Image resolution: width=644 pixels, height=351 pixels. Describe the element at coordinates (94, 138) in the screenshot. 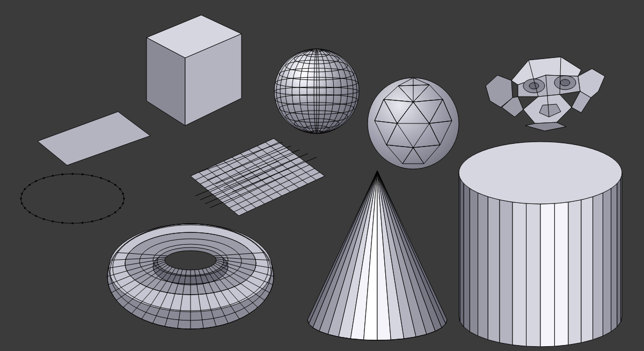

I see `primitive-plane` at that location.